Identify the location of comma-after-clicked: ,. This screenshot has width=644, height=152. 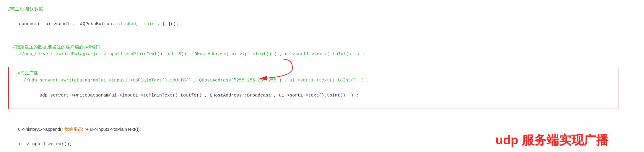
(140, 24).